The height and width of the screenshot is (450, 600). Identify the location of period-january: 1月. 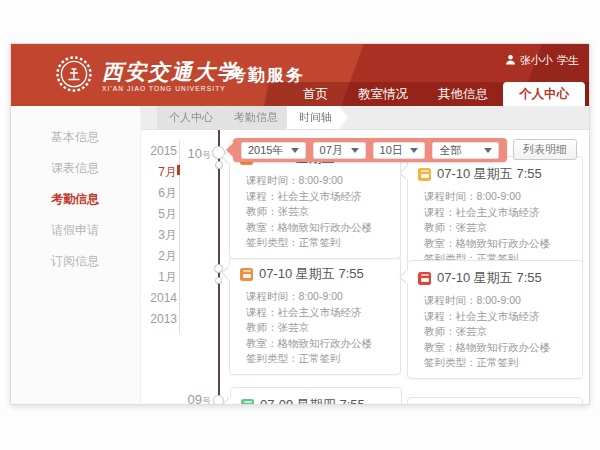
(159, 278).